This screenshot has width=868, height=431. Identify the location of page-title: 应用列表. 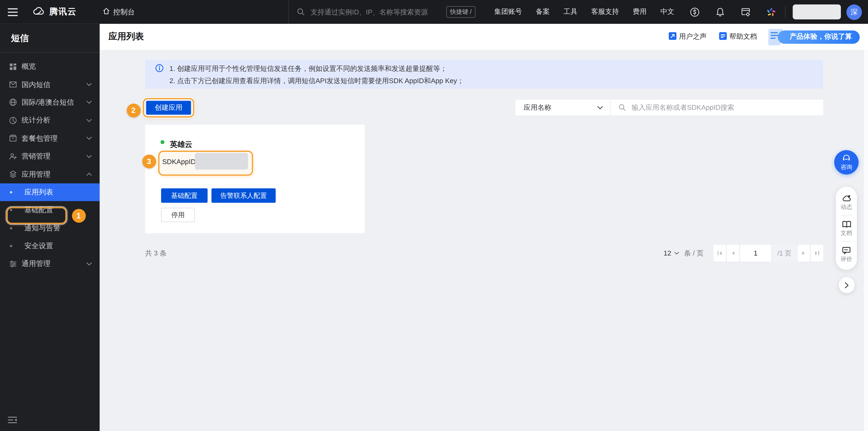
(126, 37).